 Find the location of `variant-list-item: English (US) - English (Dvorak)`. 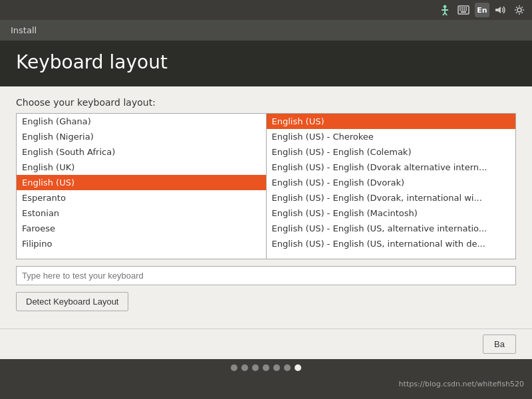

variant-list-item: English (US) - English (Dvorak) is located at coordinates (391, 182).